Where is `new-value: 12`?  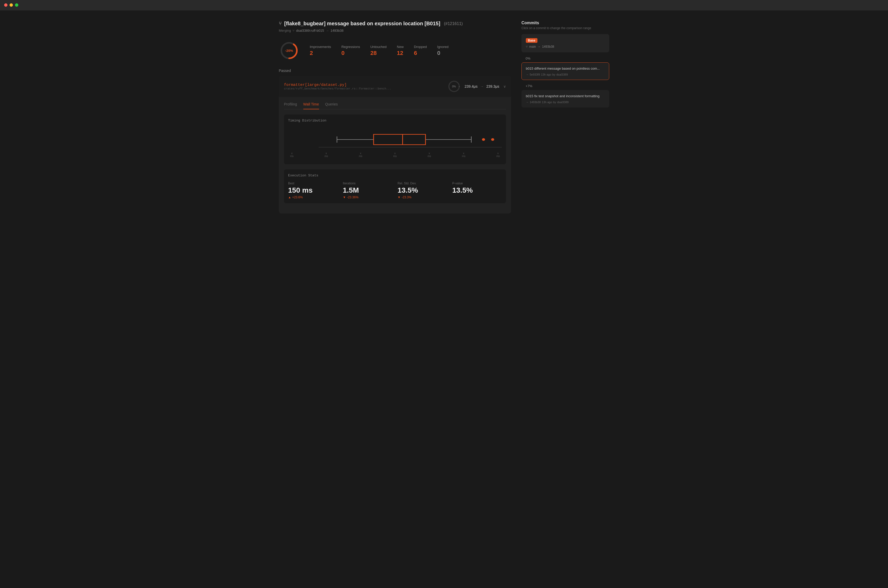 new-value: 12 is located at coordinates (400, 53).